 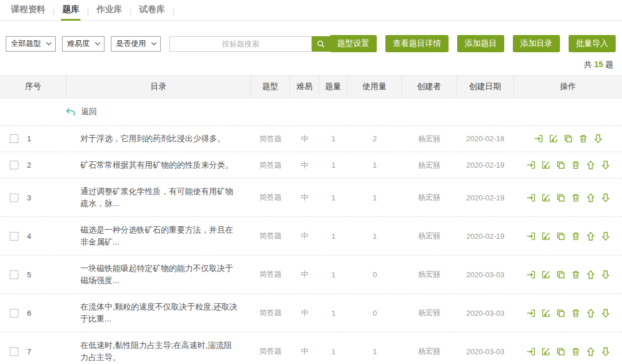 I want to click on chevron-down-icon, so click(x=154, y=44).